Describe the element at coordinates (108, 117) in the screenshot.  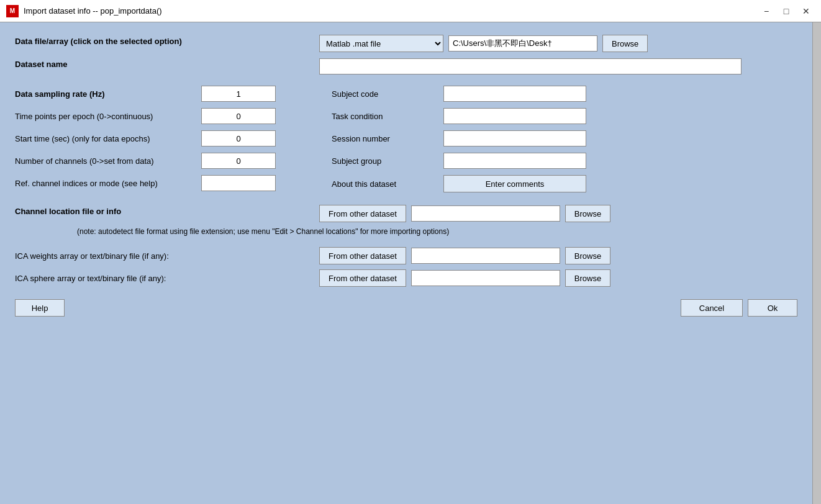
I see `time-points-label: Time points per epoch (0->continuous)` at that location.